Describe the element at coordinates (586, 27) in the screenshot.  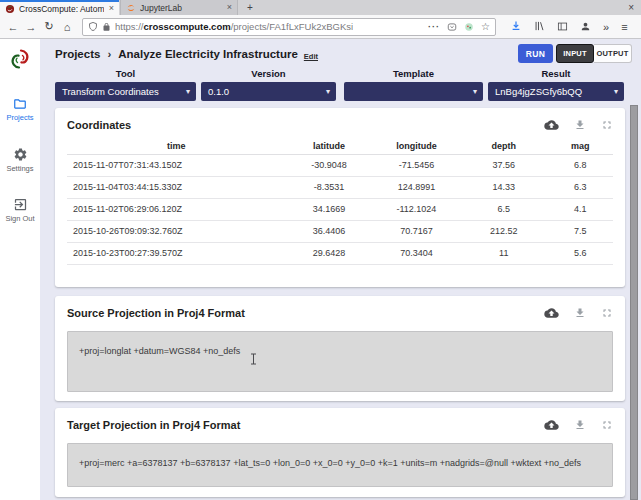
I see `account-icon` at that location.